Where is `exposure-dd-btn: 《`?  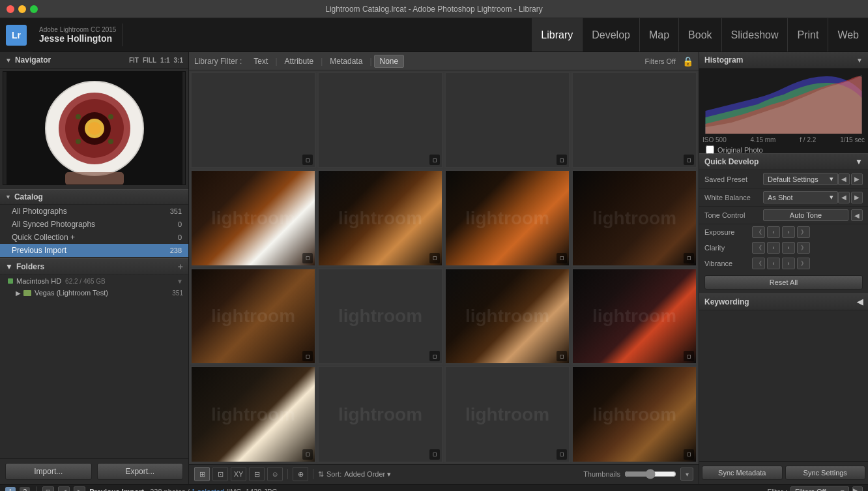
exposure-dd-btn: 《 is located at coordinates (759, 232).